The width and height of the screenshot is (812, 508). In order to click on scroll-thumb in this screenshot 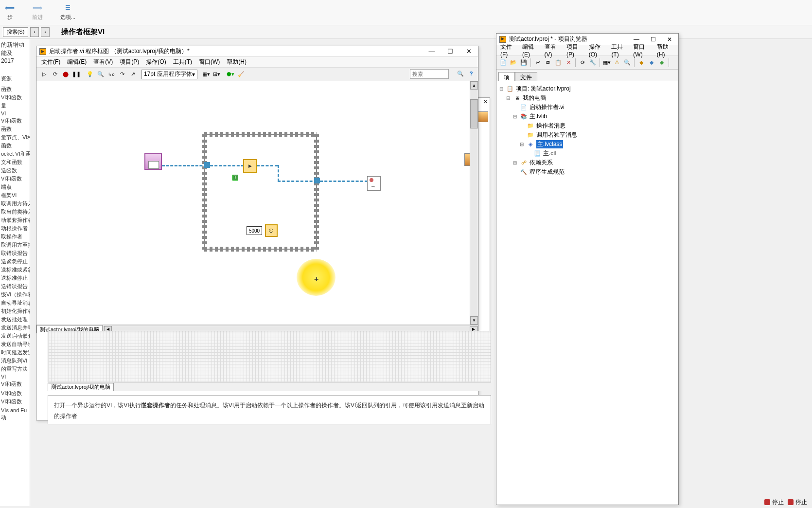, I will do `click(474, 114)`.